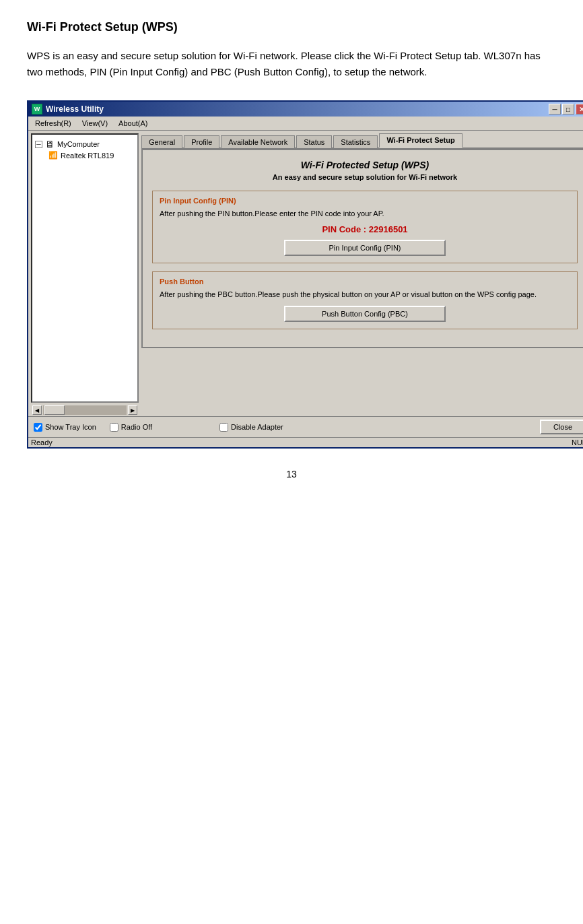 The image size is (583, 924). Describe the element at coordinates (292, 474) in the screenshot. I see `page-number: 13` at that location.